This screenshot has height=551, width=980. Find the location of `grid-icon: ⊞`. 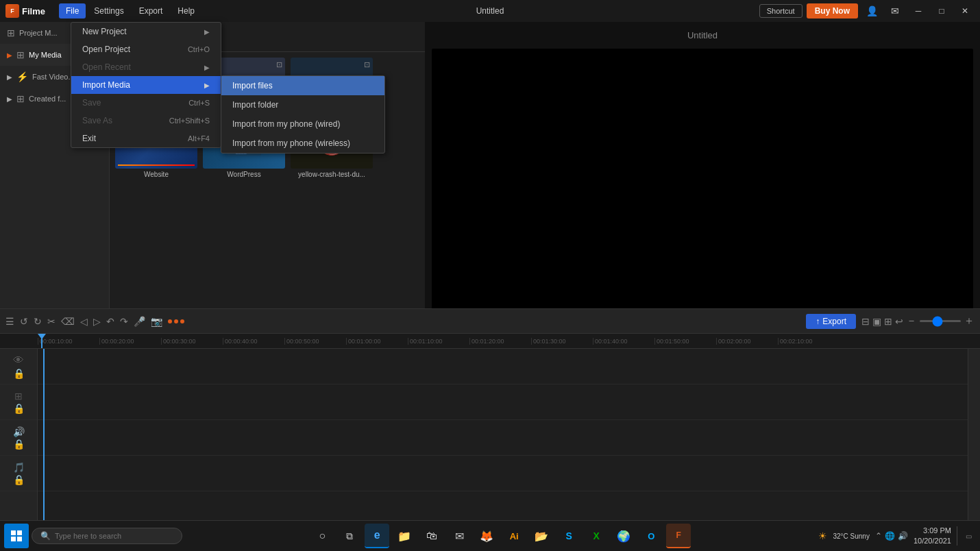

grid-icon: ⊞ is located at coordinates (19, 396).